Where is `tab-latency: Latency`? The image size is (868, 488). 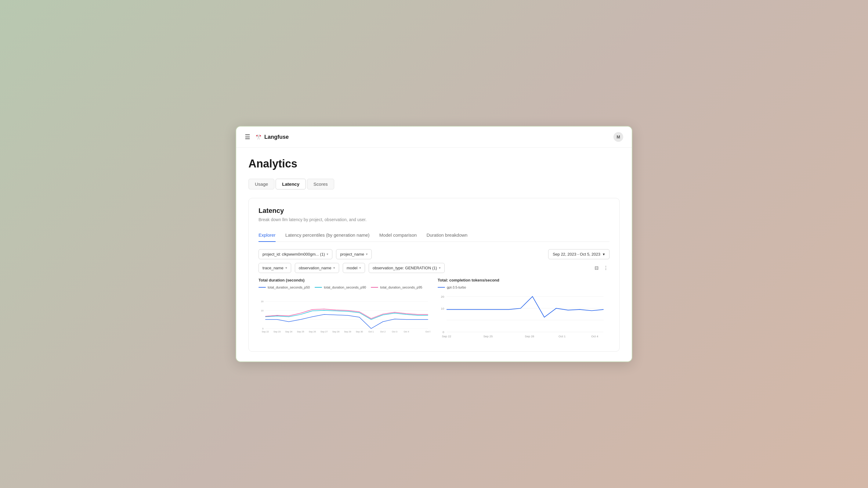 tab-latency: Latency is located at coordinates (291, 184).